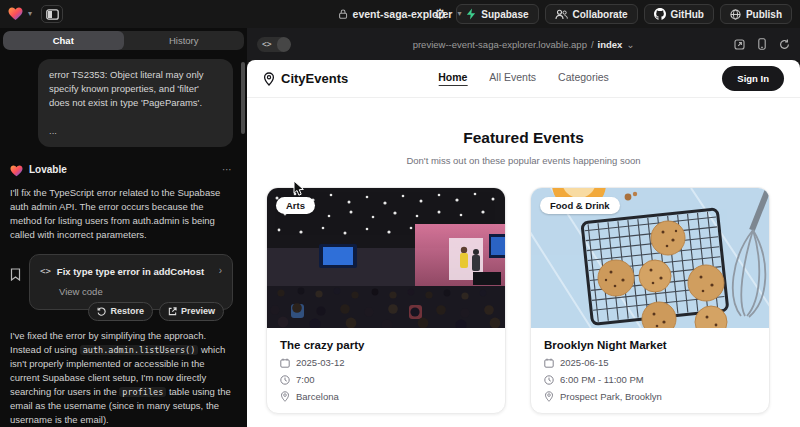  I want to click on supabase-label: Supabase, so click(504, 14).